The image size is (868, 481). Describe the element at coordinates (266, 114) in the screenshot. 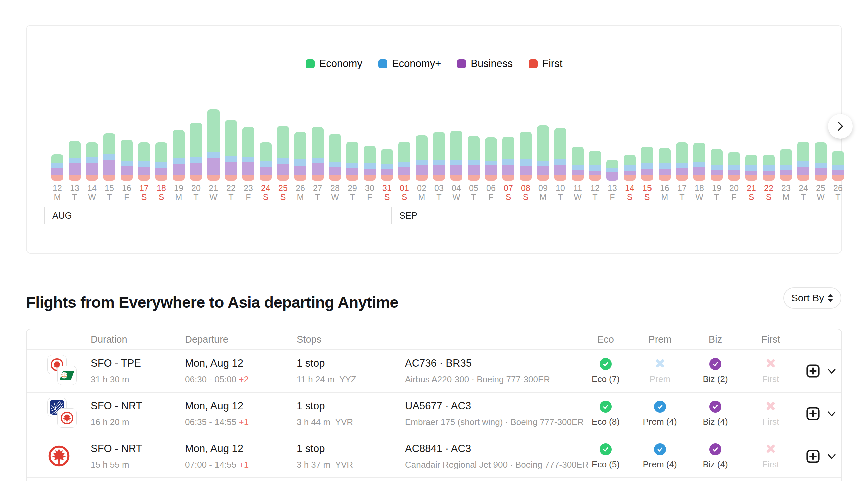

I see `chart-bar-slot: 24S` at that location.